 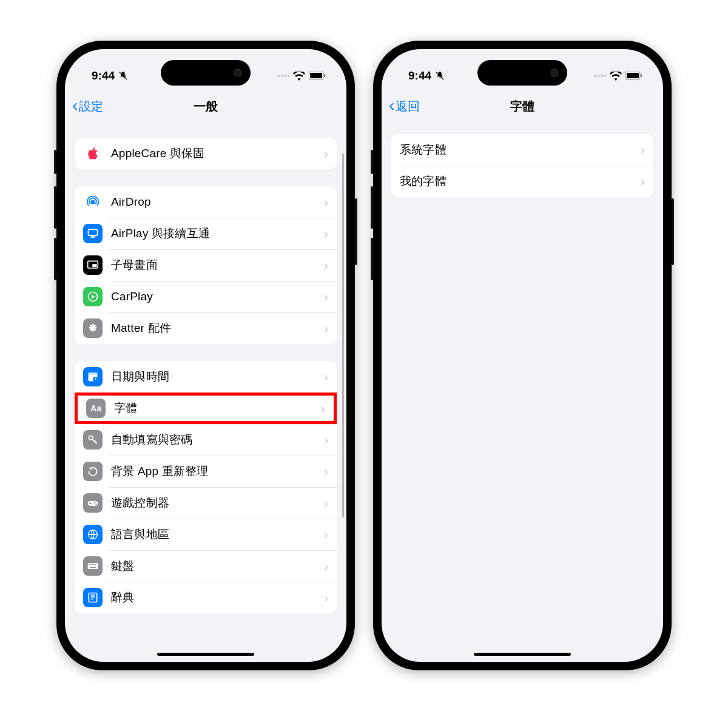 What do you see at coordinates (206, 408) in the screenshot?
I see `settings-row-fonts-icon: Aa字體›` at bounding box center [206, 408].